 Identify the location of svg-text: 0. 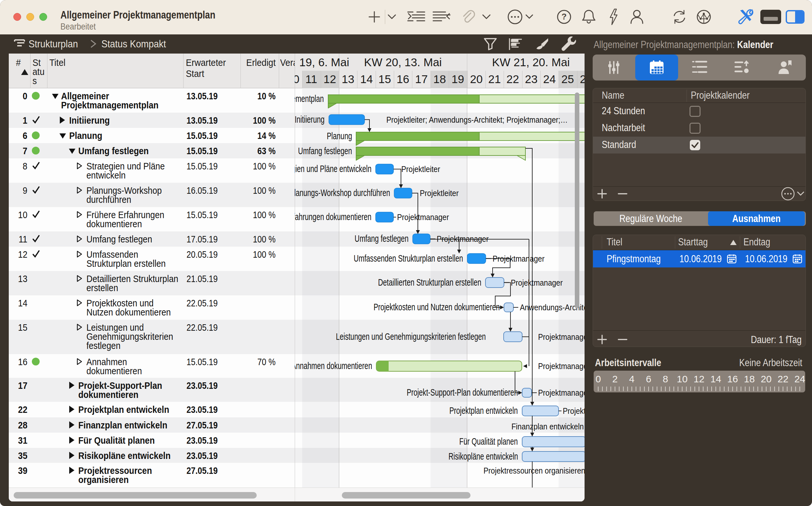
(598, 379).